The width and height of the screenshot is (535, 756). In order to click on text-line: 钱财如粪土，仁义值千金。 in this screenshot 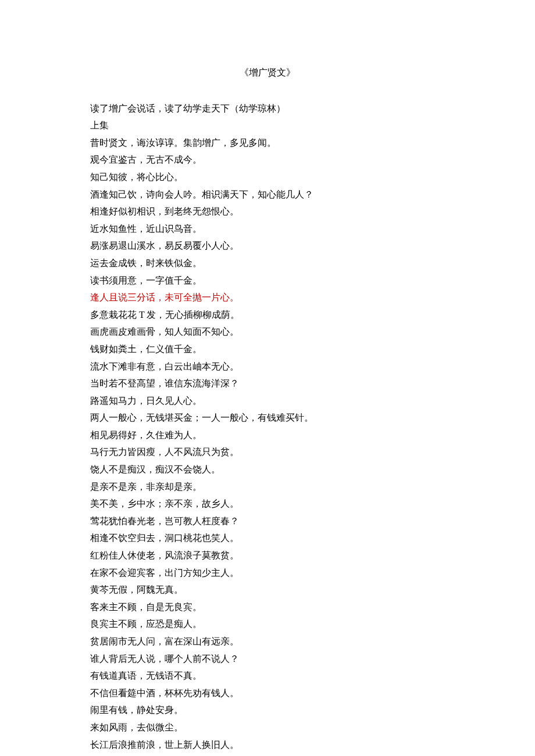, I will do `click(268, 349)`.